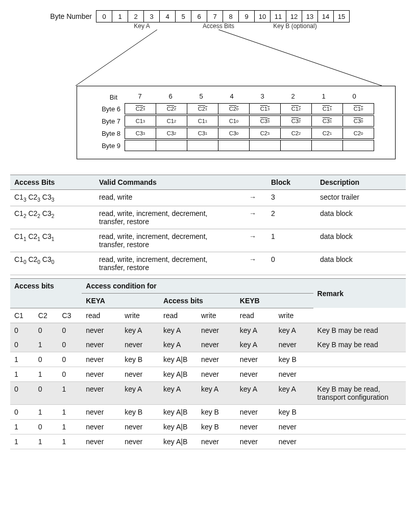 This screenshot has width=416, height=532. I want to click on byte-row-label: Byte 6, so click(105, 109).